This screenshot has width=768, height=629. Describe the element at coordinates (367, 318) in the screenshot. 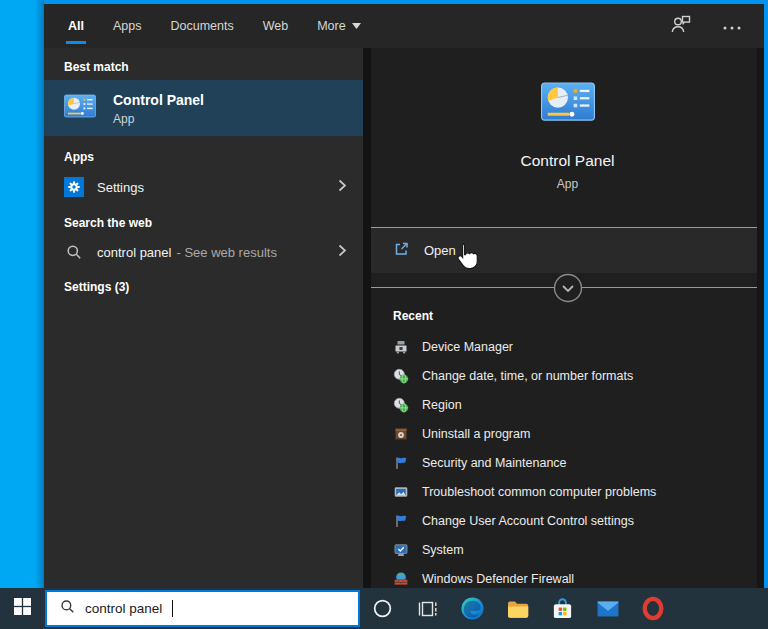

I see `panel-divider` at that location.